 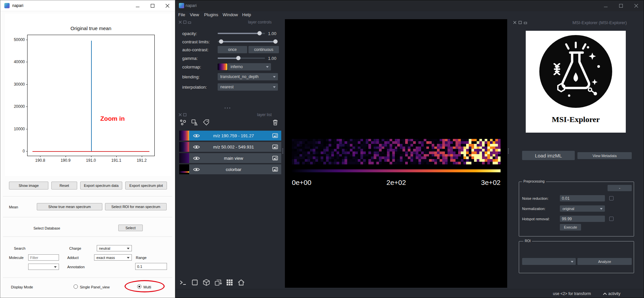 What do you see at coordinates (221, 42) in the screenshot?
I see `contrast-low-handle` at bounding box center [221, 42].